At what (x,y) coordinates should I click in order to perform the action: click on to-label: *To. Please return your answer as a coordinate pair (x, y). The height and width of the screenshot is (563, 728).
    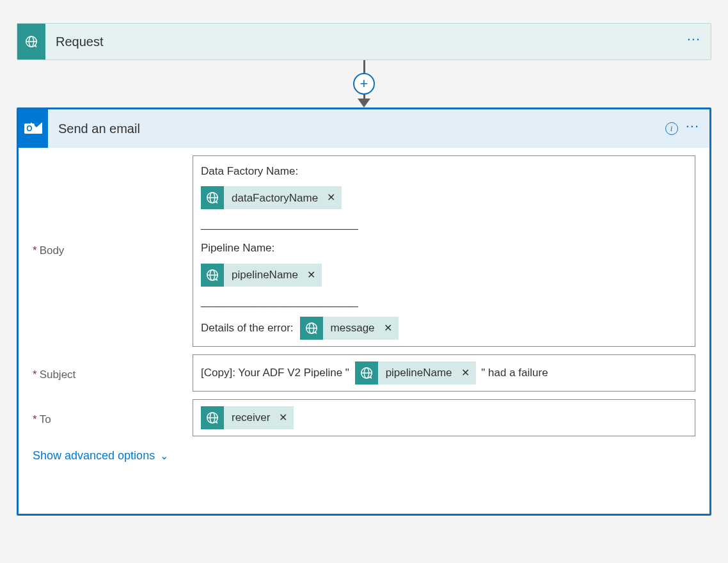
    Looking at the image, I should click on (113, 418).